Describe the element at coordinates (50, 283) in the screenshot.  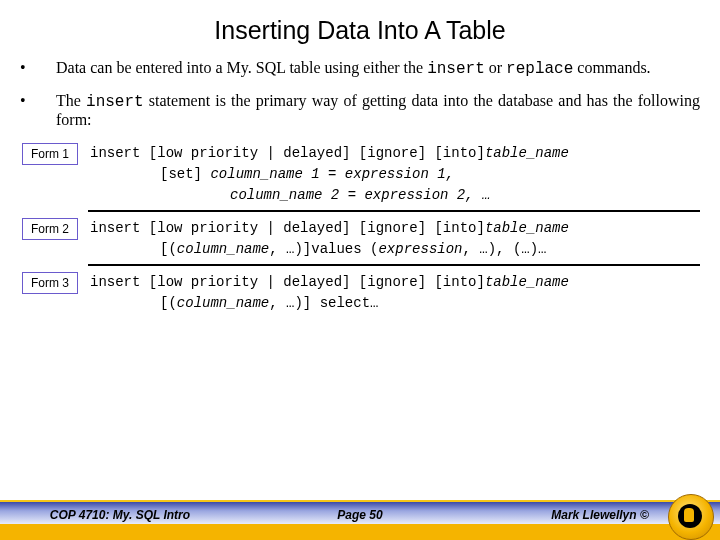
I see `form-label-3: Form 3` at that location.